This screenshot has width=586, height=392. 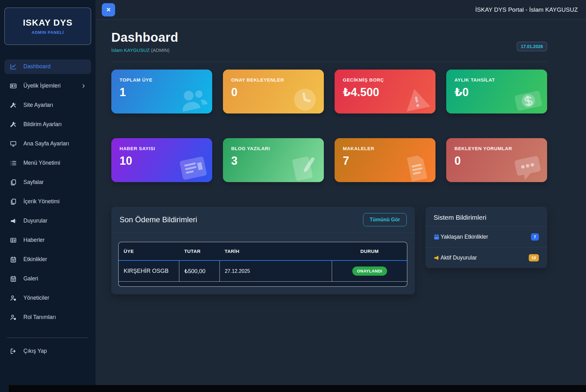 What do you see at coordinates (370, 271) in the screenshot?
I see `status-badge: ONAYLANDI` at bounding box center [370, 271].